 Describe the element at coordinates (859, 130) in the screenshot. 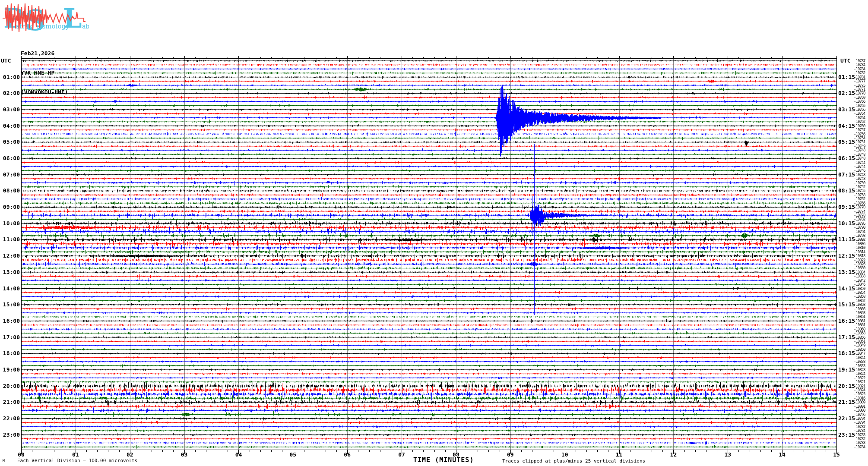

I see `trace-offset-value: -10757` at that location.